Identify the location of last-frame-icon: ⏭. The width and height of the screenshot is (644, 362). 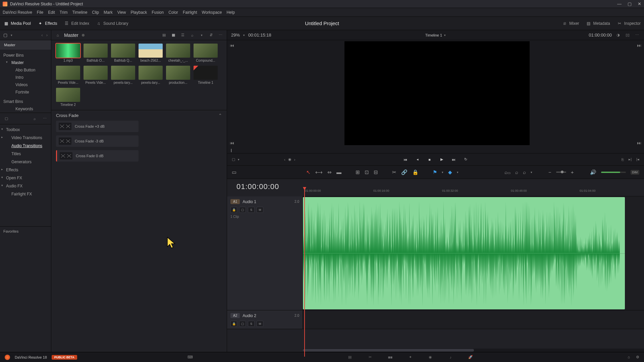
(639, 143).